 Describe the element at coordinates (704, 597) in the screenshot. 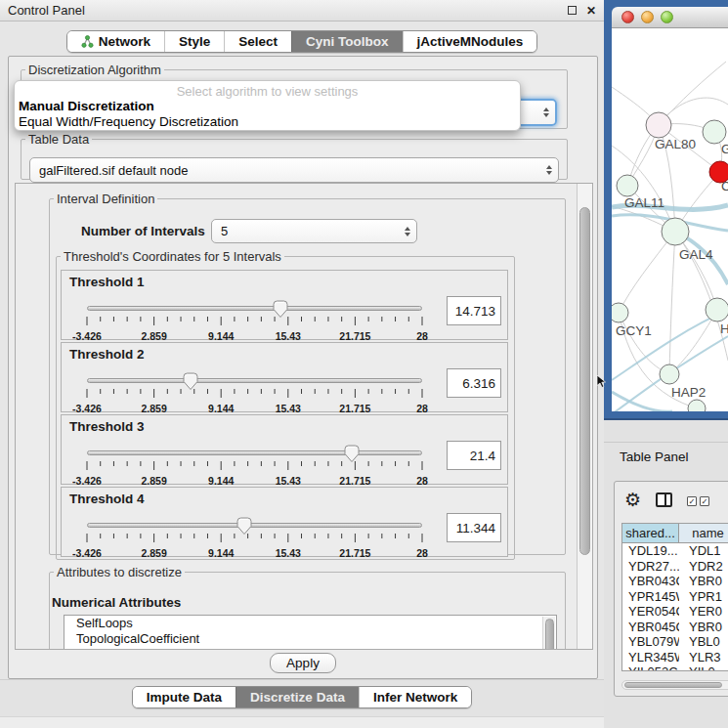

I see `table-cell: YPR1` at that location.